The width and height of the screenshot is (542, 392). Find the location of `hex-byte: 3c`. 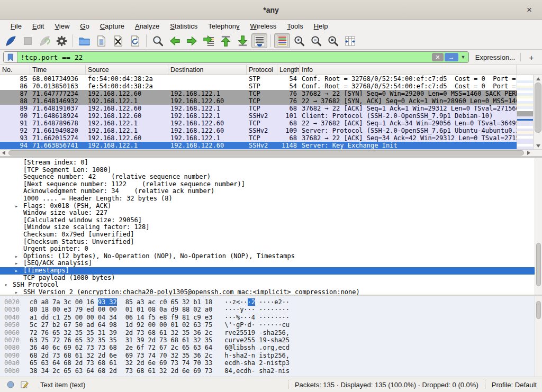

hex-byte: 3c is located at coordinates (69, 302).